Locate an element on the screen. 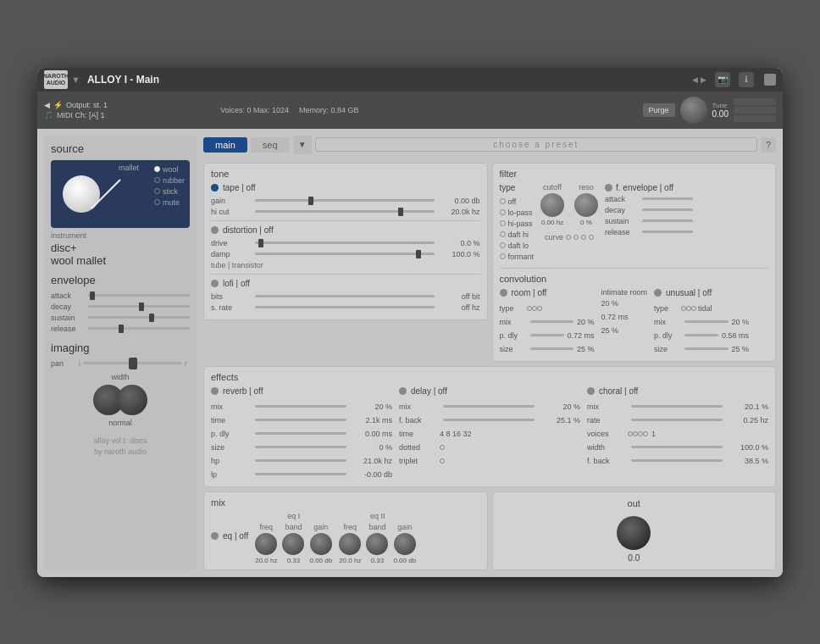 The width and height of the screenshot is (820, 644). unusual-size-label: size is located at coordinates (668, 349).